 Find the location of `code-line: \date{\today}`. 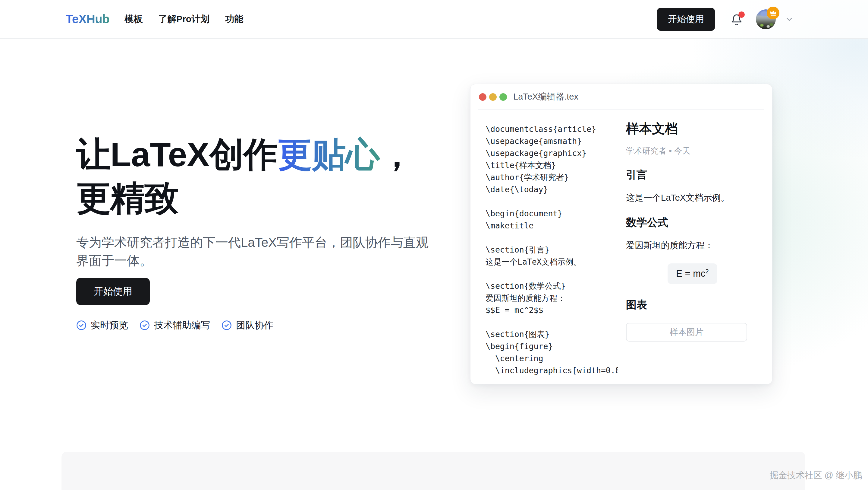

code-line: \date{\today} is located at coordinates (552, 190).